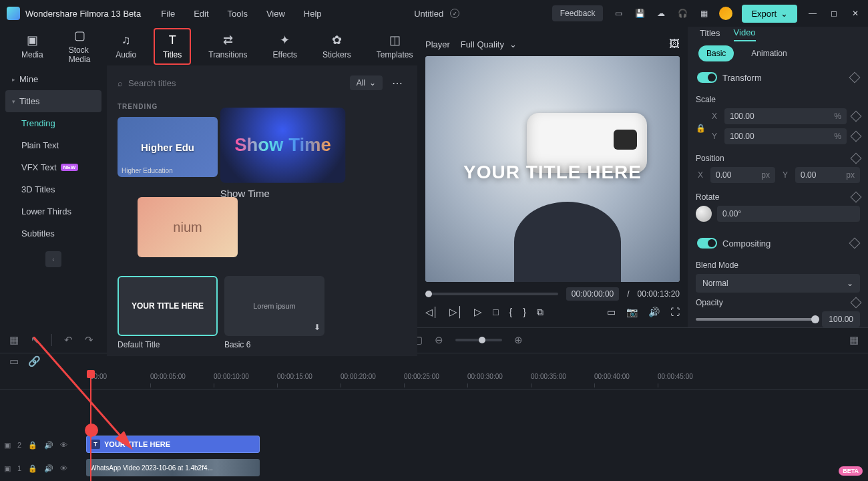 This screenshot has width=868, height=481. What do you see at coordinates (35, 340) in the screenshot?
I see `cursor-icon: ↖` at bounding box center [35, 340].